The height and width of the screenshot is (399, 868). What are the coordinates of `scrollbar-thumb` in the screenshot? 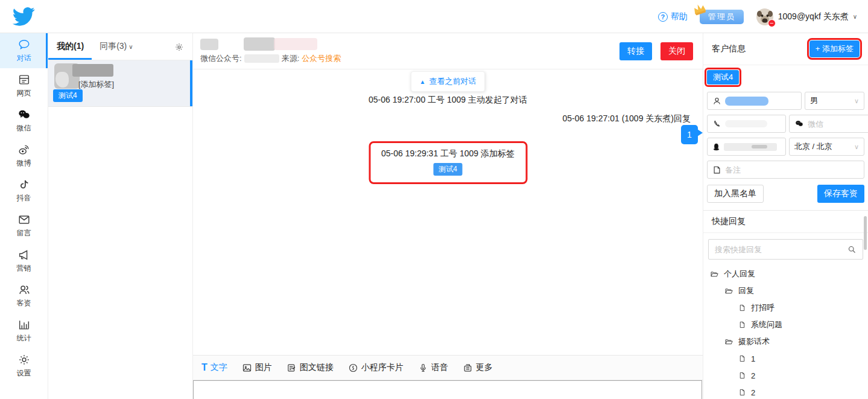 It's located at (865, 233).